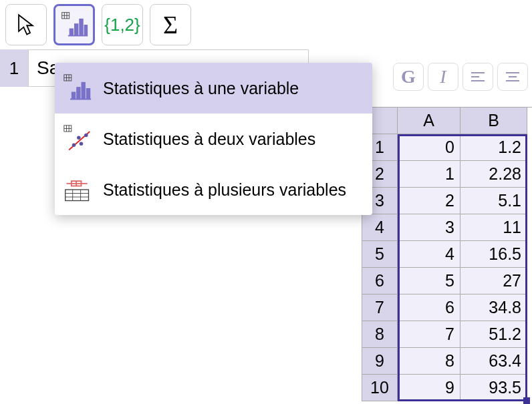 The height and width of the screenshot is (404, 532). Describe the element at coordinates (447, 361) in the screenshot. I see `table-row: 9 8 63.4` at that location.